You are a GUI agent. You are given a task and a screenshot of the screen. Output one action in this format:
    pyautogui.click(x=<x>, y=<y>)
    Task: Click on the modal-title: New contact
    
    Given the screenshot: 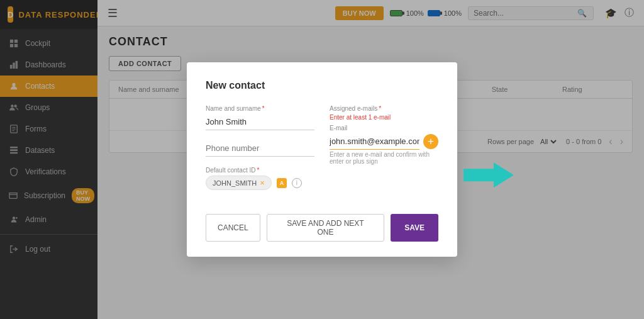 What is the action you would take?
    pyautogui.click(x=322, y=86)
    